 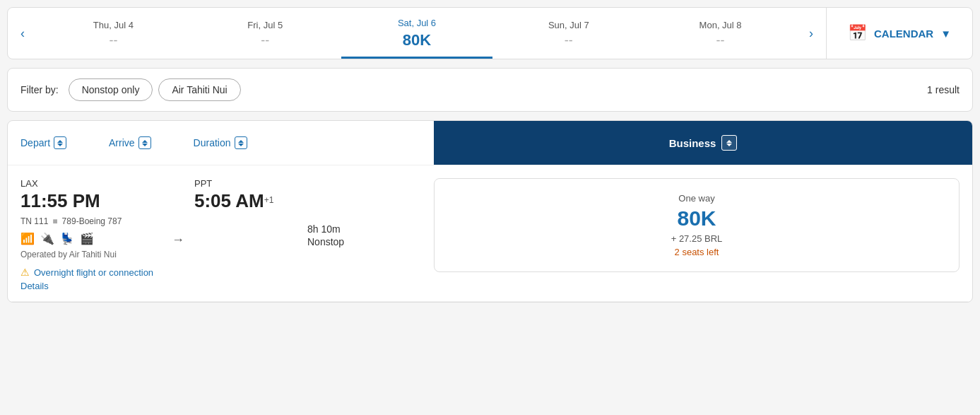 What do you see at coordinates (91, 286) in the screenshot?
I see `details-link: Details` at bounding box center [91, 286].